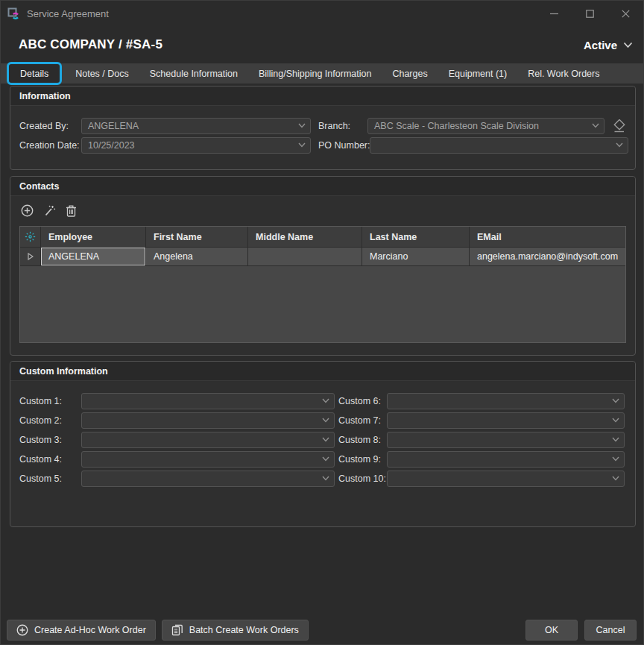  Describe the element at coordinates (49, 210) in the screenshot. I see `auto-fill-contact-button` at that location.